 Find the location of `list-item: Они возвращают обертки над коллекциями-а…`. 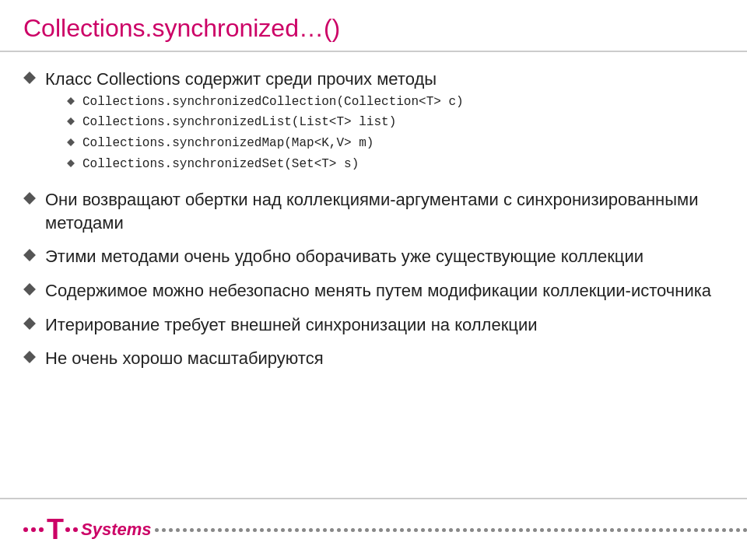

list-item: Они возвращают обертки над коллекциями-а… is located at coordinates (374, 212).